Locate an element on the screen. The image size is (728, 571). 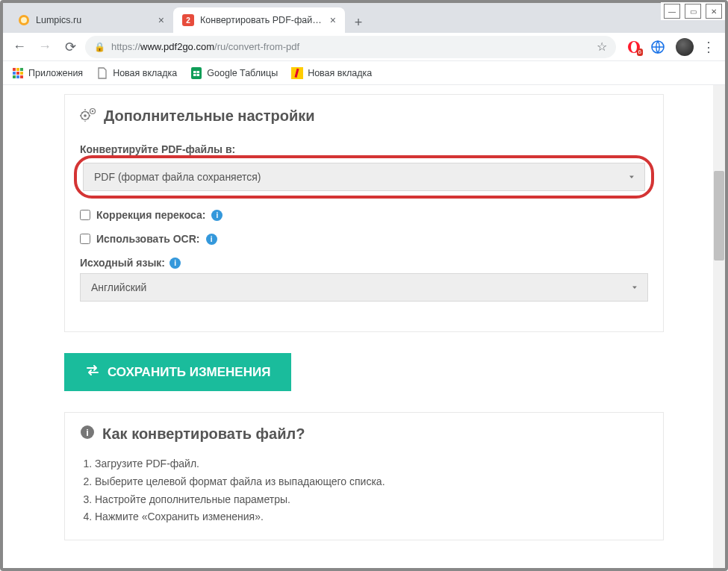
extensions-area: 6 is located at coordinates (646, 47).